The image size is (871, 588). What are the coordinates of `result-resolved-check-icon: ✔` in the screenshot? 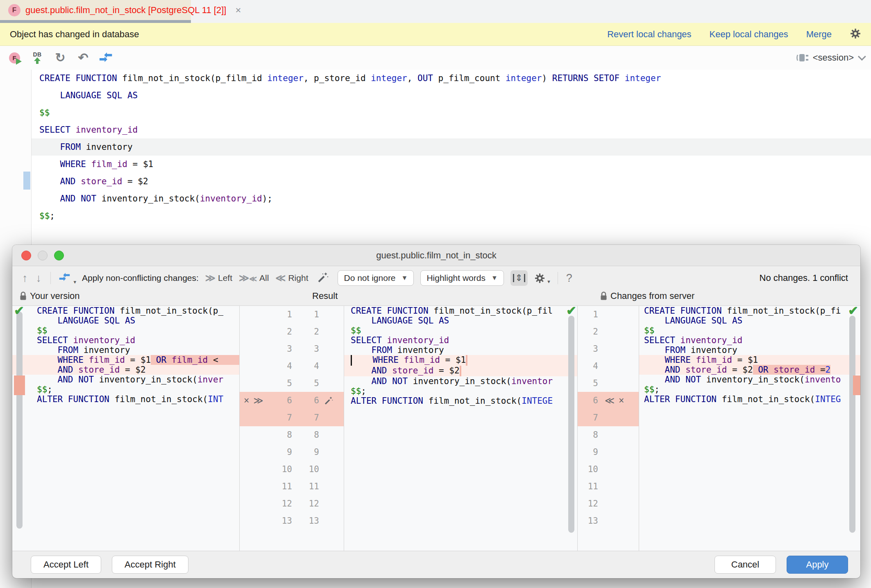 It's located at (571, 310).